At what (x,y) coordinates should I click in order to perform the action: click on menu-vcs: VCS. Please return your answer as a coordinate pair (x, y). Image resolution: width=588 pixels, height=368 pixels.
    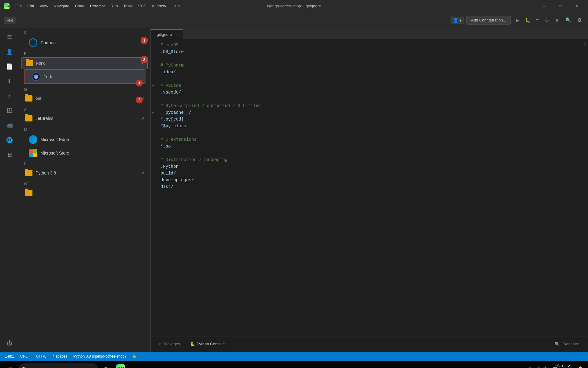
    Looking at the image, I should click on (142, 6).